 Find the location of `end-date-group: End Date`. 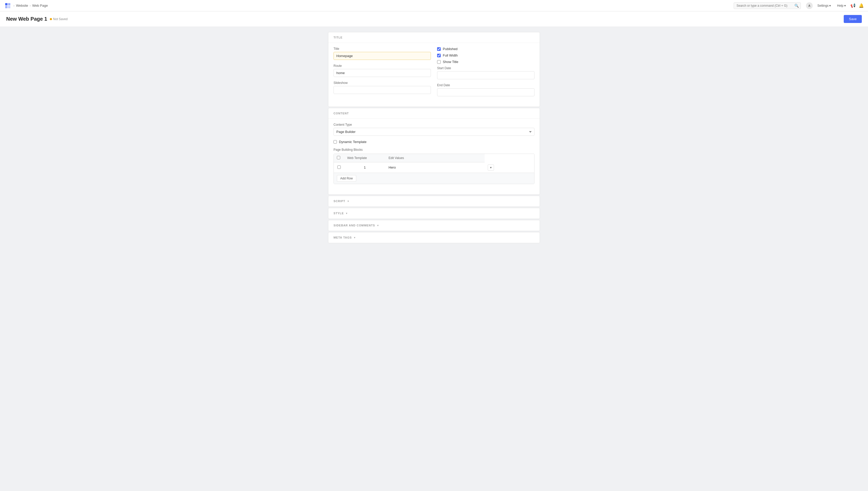

end-date-group: End Date is located at coordinates (486, 90).